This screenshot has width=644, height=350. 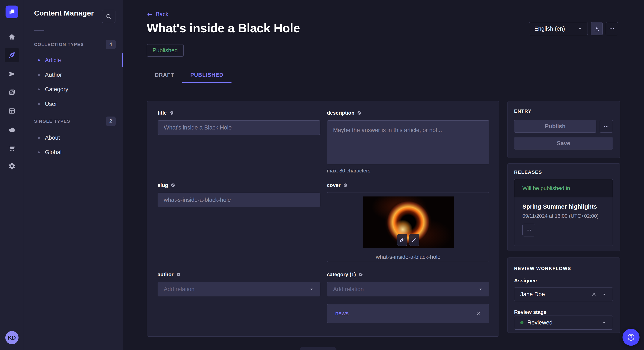 I want to click on cover-actions, so click(x=408, y=240).